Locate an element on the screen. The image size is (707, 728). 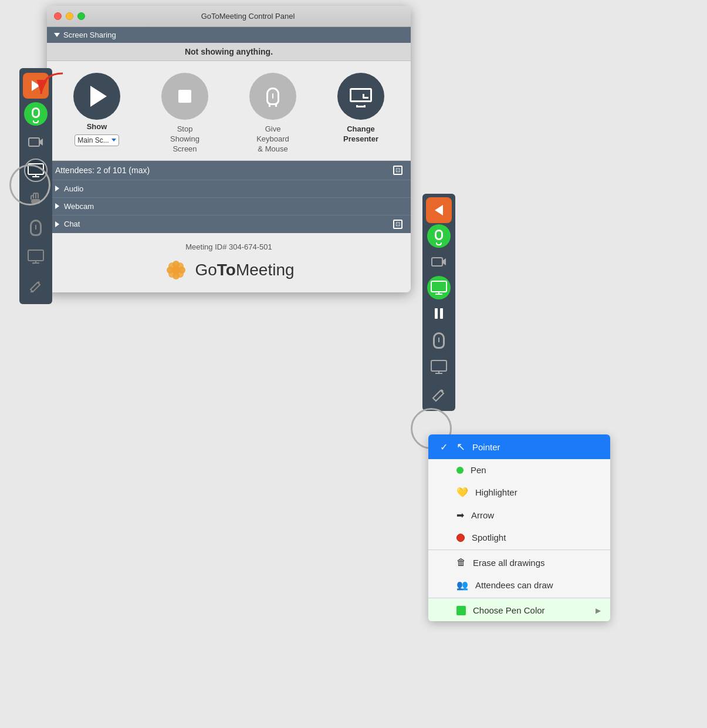
presenter-label: ChangePresenter is located at coordinates (361, 134).